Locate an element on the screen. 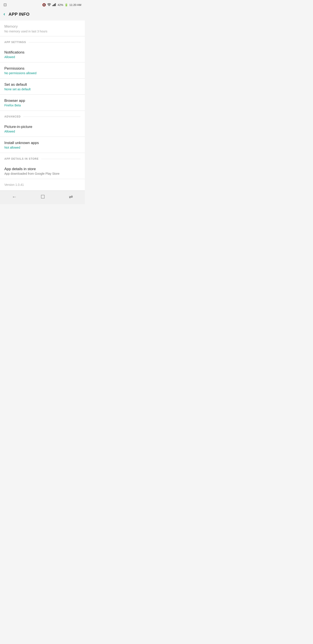 The image size is (313, 644). picture-in-picture-subtitle: Allowed is located at coordinates (42, 132).